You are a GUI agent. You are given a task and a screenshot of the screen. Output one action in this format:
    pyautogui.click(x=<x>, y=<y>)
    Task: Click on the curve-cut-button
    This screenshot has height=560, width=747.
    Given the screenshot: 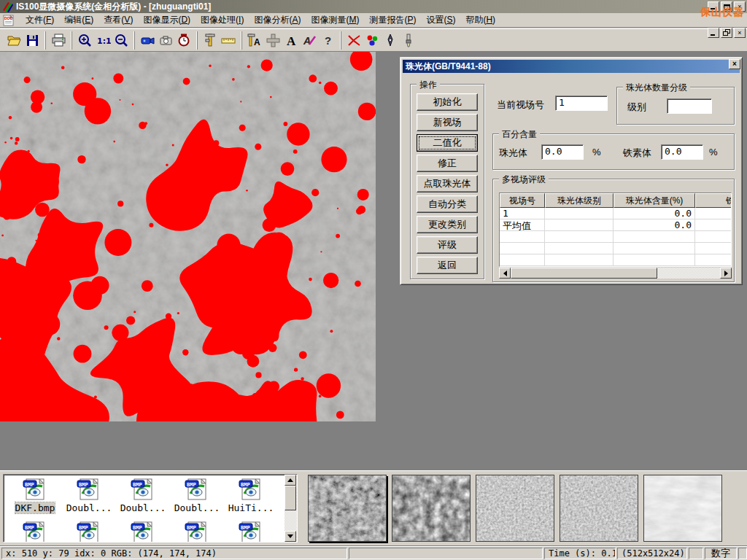 What is the action you would take?
    pyautogui.click(x=355, y=41)
    